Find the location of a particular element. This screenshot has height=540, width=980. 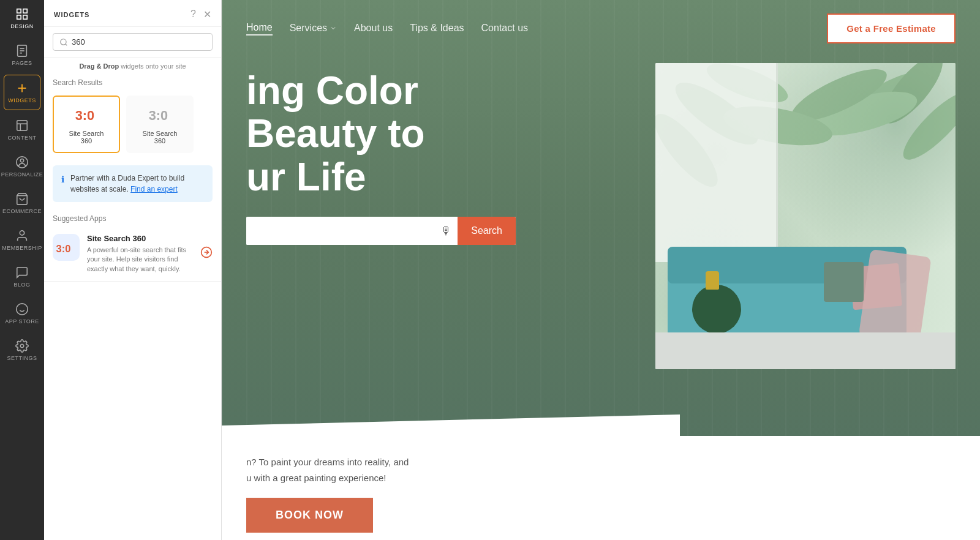

site-search-logo-red: 3:0 is located at coordinates (86, 115).